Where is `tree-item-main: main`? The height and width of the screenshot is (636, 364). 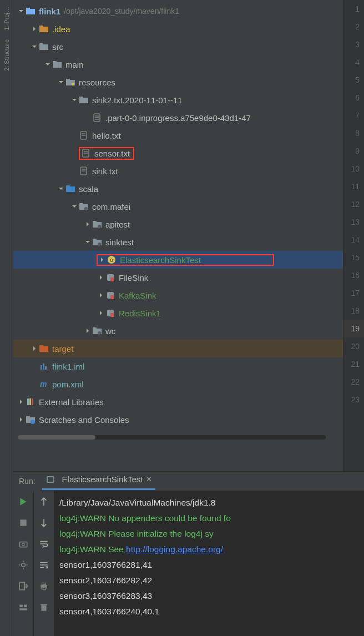 tree-item-main: main is located at coordinates (178, 64).